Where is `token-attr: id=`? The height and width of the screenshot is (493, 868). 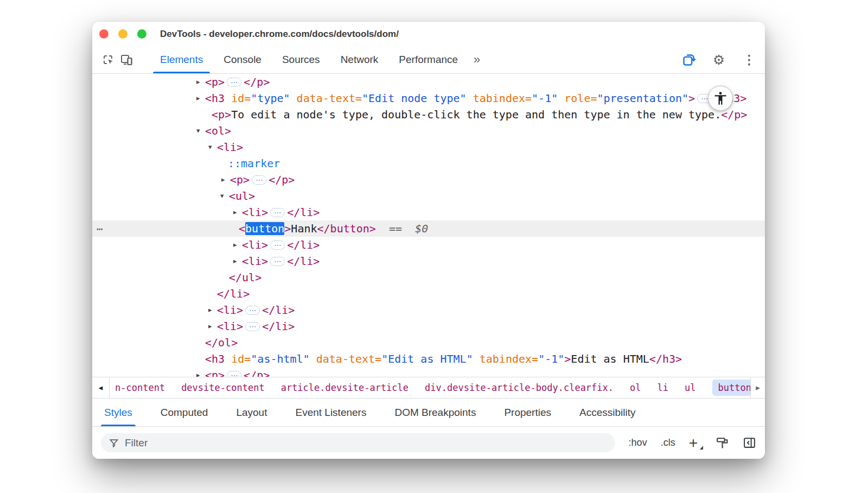 token-attr: id= is located at coordinates (241, 359).